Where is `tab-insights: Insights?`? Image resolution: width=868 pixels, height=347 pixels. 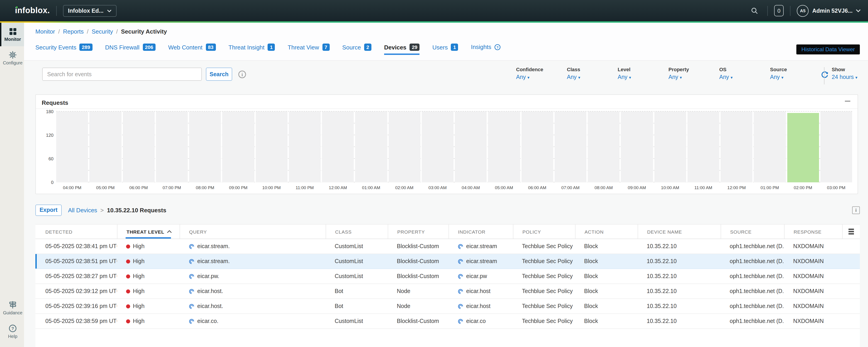
tab-insights: Insights? is located at coordinates (486, 49).